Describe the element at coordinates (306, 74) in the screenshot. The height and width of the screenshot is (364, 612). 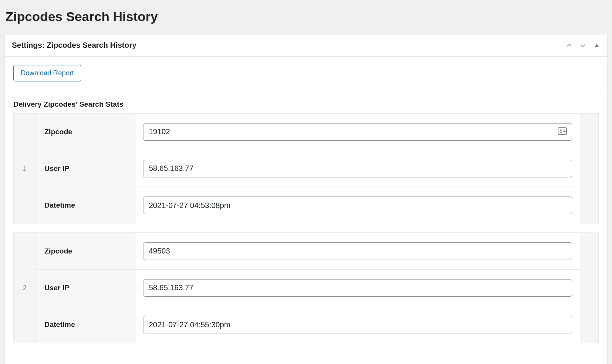
I see `download-report-wrap: Download Report` at that location.